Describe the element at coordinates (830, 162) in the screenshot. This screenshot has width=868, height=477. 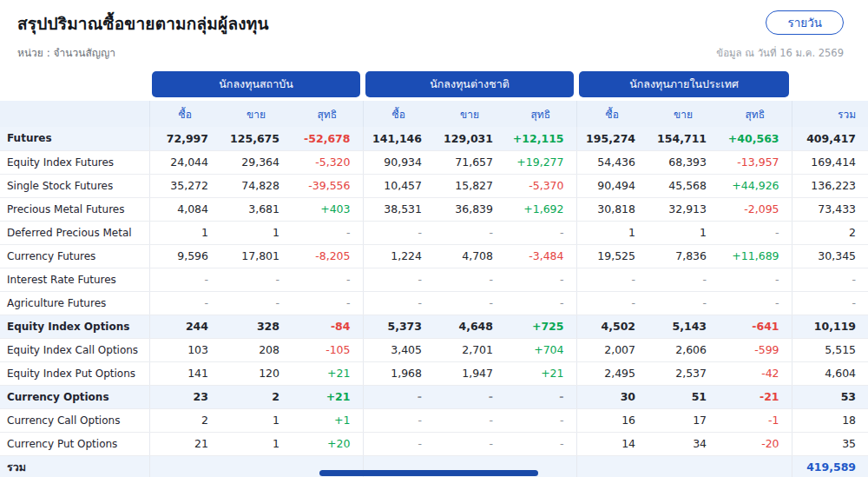
I see `cell: 169,414` at that location.